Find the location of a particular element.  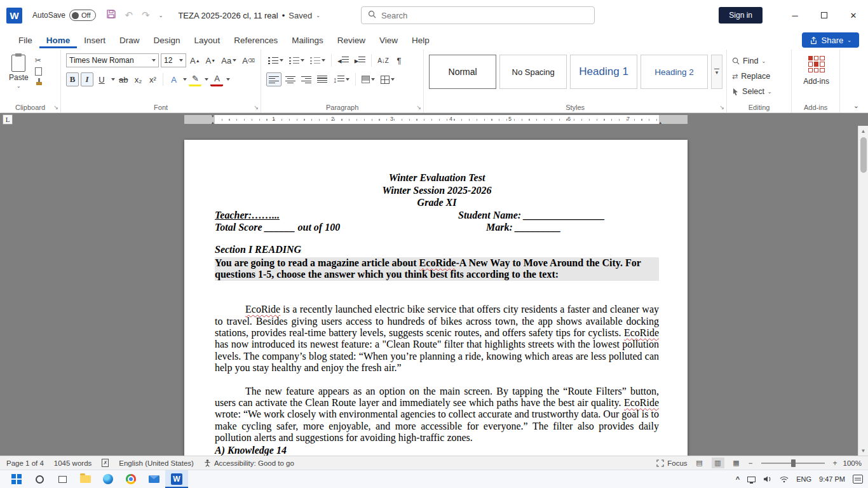

shading-button is located at coordinates (369, 79).